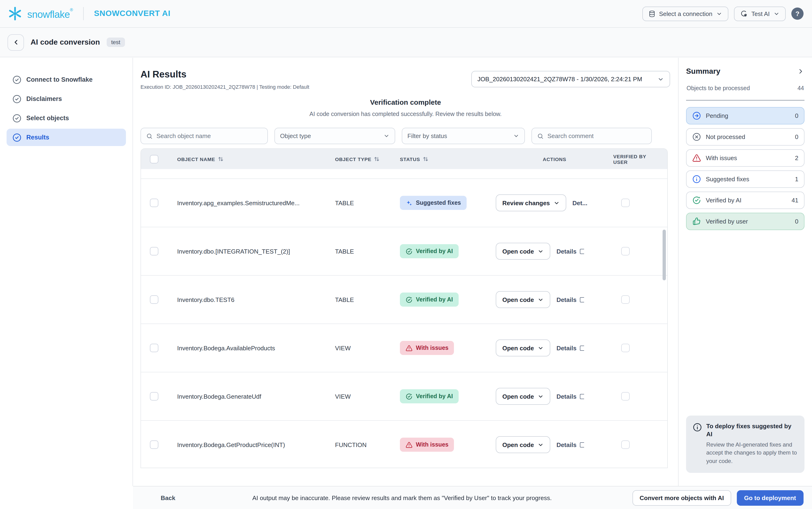 The image size is (812, 509). I want to click on search-object-name-input: Search object name, so click(204, 136).